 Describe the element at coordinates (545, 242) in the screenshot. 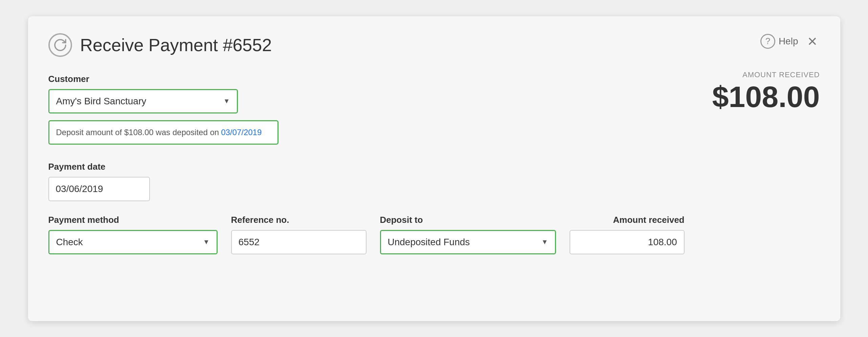

I see `deposit-to-arrow: ▼` at that location.